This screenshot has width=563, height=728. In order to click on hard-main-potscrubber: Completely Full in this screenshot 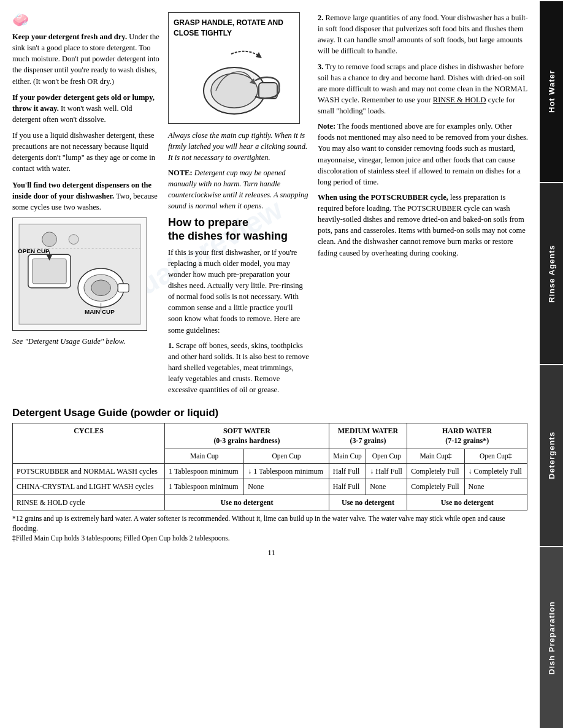, I will do `click(435, 472)`.